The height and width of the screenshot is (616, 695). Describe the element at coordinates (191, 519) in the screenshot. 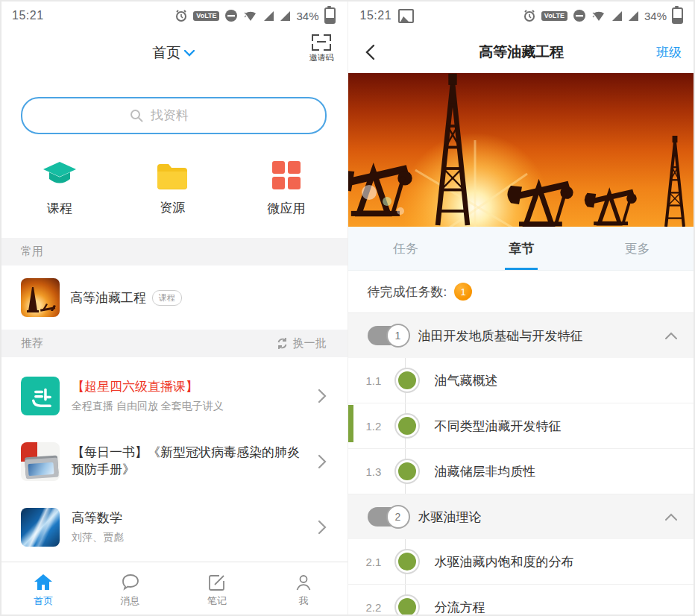

I see `item-title: 高等数学` at that location.